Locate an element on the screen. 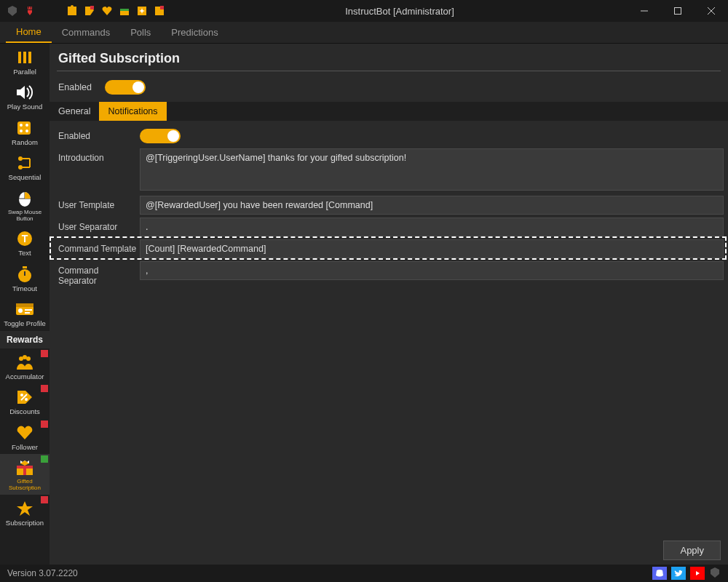 This screenshot has height=582, width=728. introduction-input is located at coordinates (432, 170).